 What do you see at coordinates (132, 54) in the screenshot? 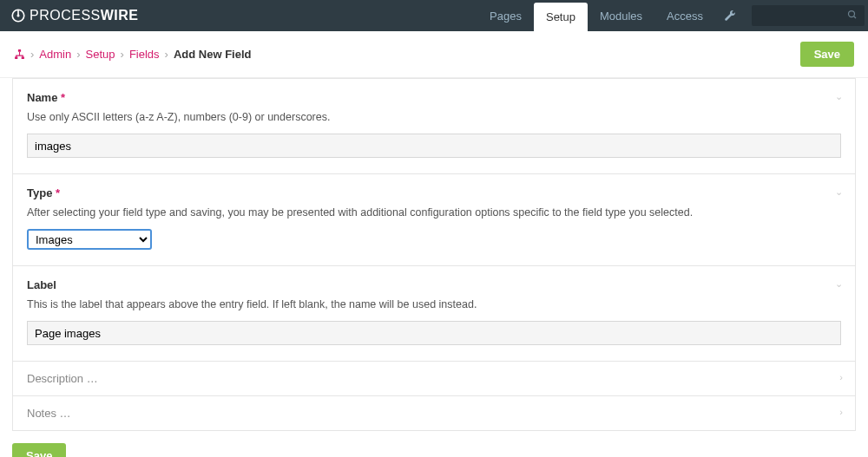
I see `breadcrumb: › Admin › Setup › Fields › Add New Field` at bounding box center [132, 54].